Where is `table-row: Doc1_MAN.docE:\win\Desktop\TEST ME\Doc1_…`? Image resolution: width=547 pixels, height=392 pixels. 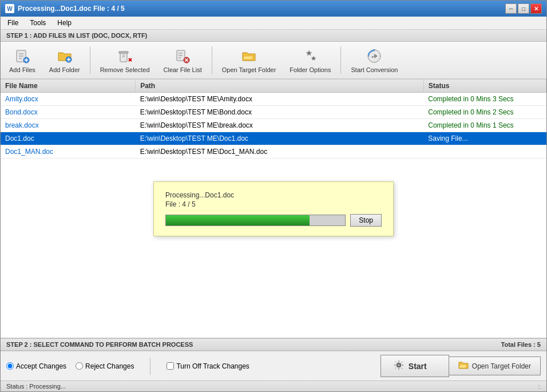 table-row: Doc1_MAN.docE:\win\Desktop\TEST ME\Doc1_… is located at coordinates (274, 152).